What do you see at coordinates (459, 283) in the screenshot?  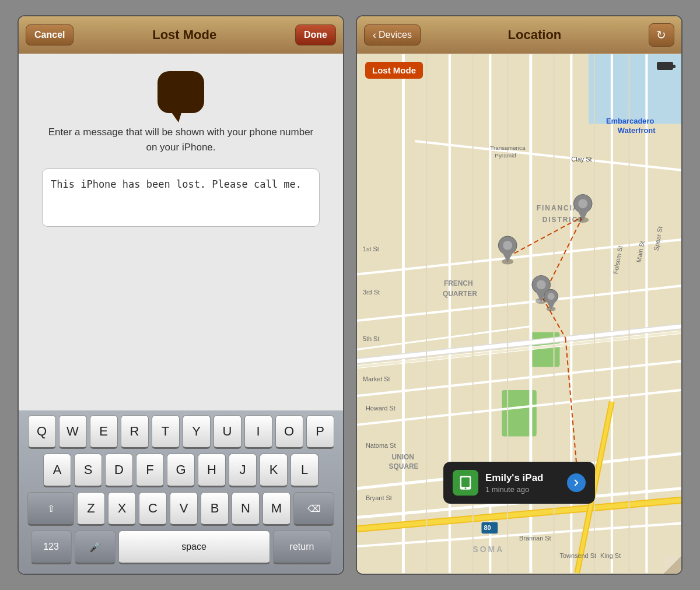 I see `svg-text: FRENCH` at bounding box center [459, 283].